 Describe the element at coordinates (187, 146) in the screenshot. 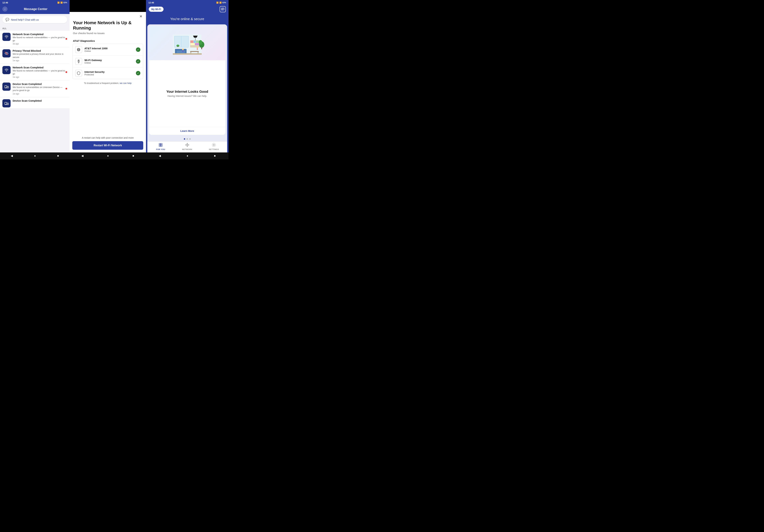

I see `nav-network: NETWORK` at that location.